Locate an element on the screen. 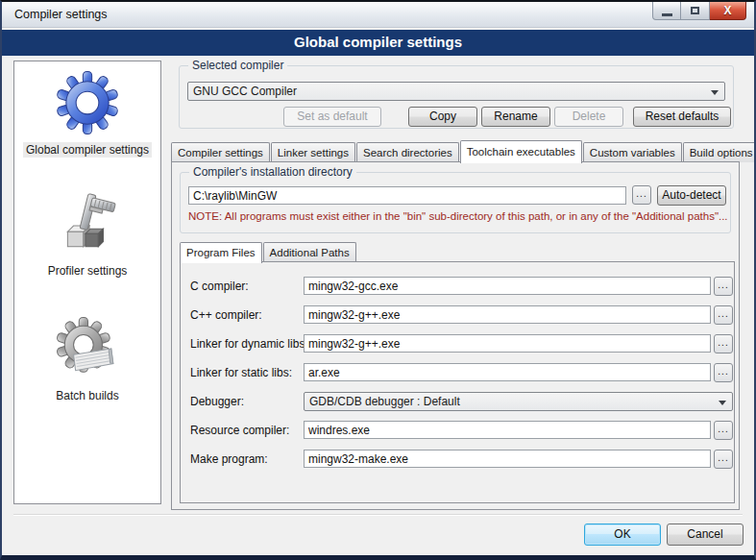 Image resolution: width=756 pixels, height=560 pixels. c-compiler-browse-button: ... is located at coordinates (723, 286).